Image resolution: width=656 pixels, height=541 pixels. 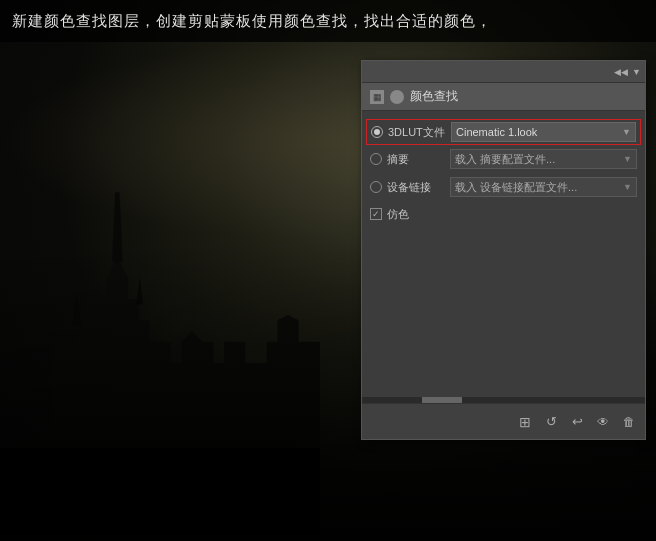 What do you see at coordinates (397, 97) in the screenshot?
I see `circle-icon` at bounding box center [397, 97].